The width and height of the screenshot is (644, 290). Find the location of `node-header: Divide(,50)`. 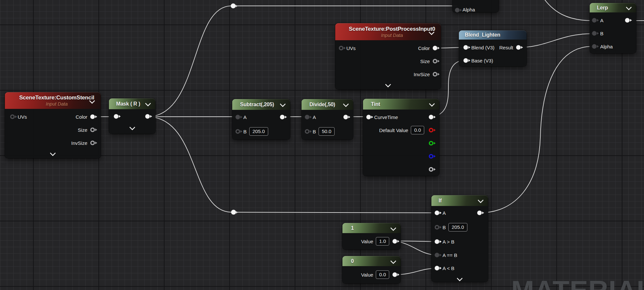

node-header: Divide(,50) is located at coordinates (327, 105).